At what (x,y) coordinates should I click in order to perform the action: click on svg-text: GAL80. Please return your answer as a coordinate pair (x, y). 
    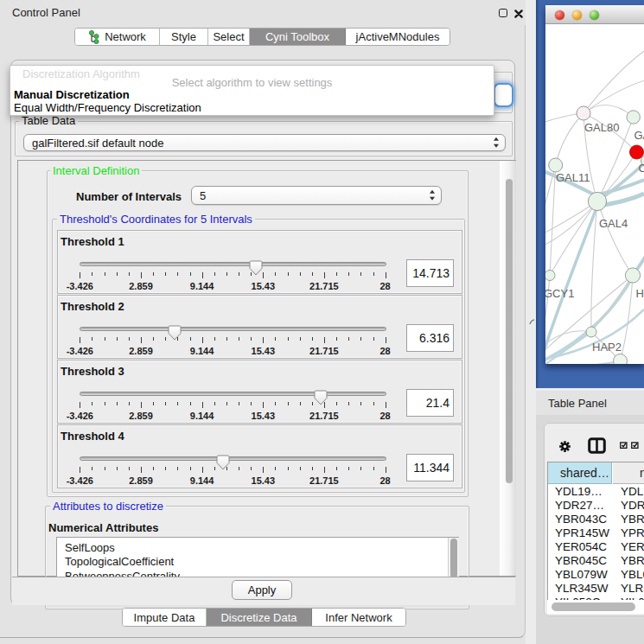
    Looking at the image, I should click on (602, 128).